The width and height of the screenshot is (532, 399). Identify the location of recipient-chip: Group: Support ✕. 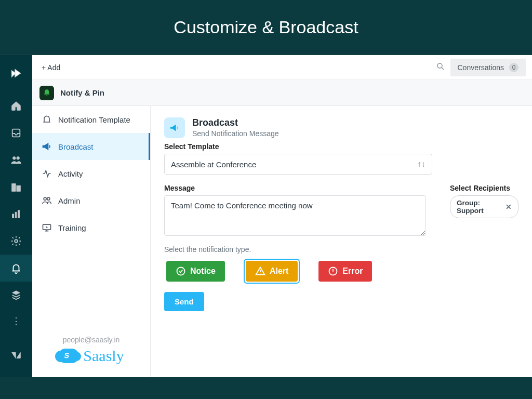
(484, 207).